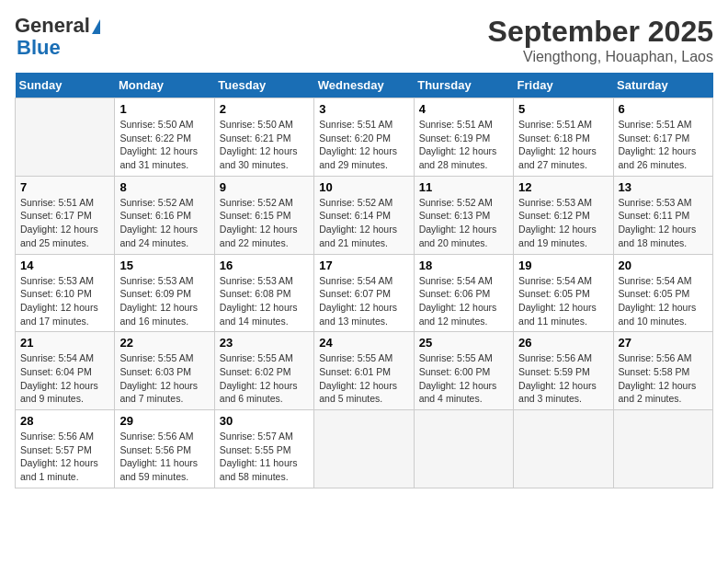 The height and width of the screenshot is (563, 728). I want to click on day-info: Sunrise: 5:55 AMSunset: 6:03 PMDaylight:…, so click(164, 379).